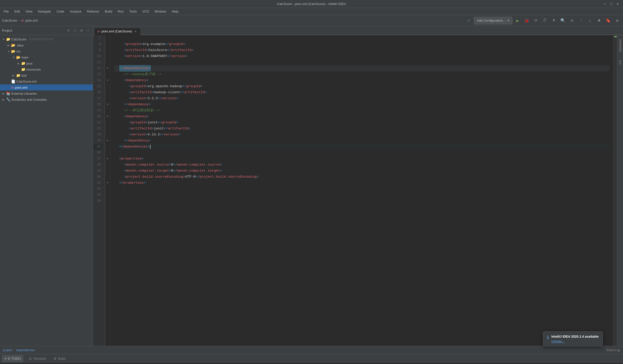 This screenshot has height=364, width=623. I want to click on collapse-all-icon: ⟨, so click(75, 31).